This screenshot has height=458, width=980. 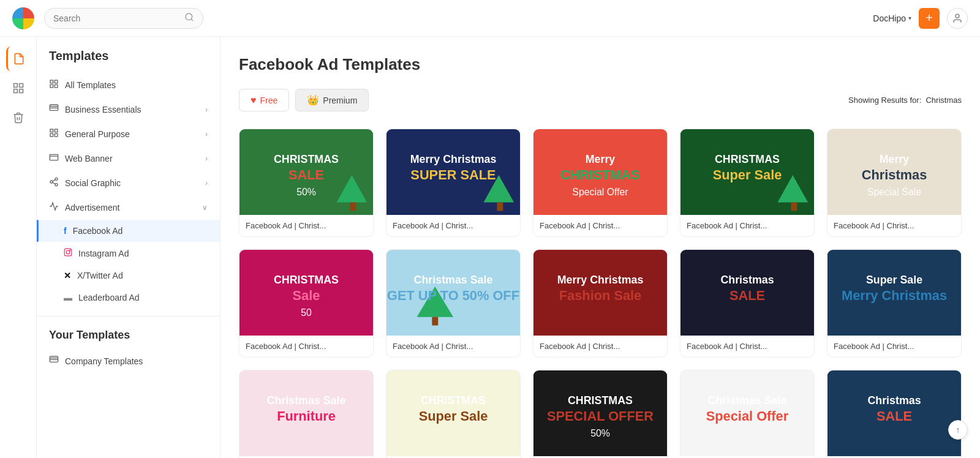 What do you see at coordinates (206, 134) in the screenshot?
I see `general-purpose-arrow: ›` at bounding box center [206, 134].